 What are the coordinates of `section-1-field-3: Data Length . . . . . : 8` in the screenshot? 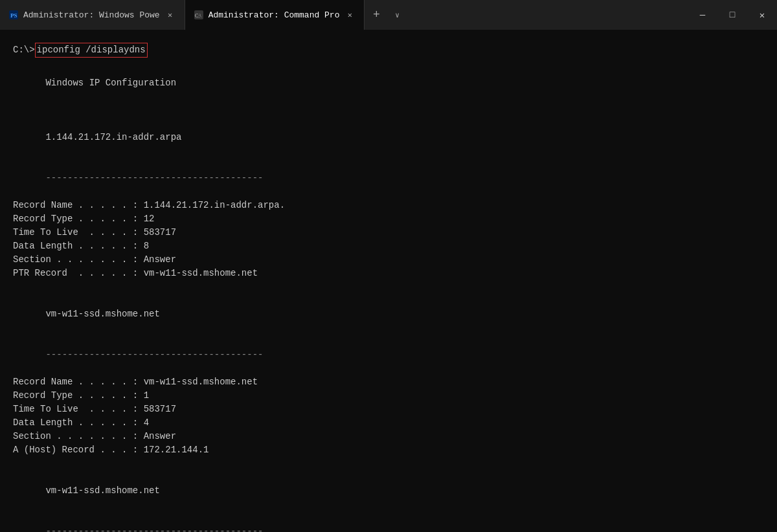 It's located at (388, 246).